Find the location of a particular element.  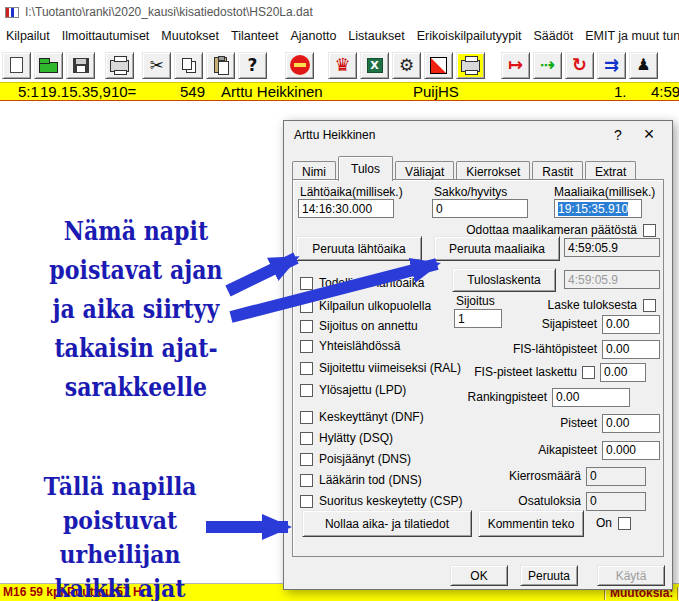

save-icon is located at coordinates (81, 66).